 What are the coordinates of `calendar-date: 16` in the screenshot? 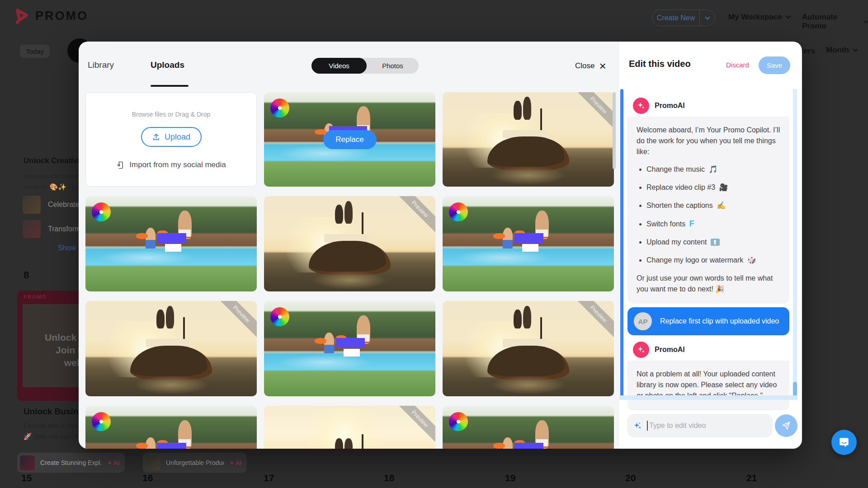 It's located at (147, 478).